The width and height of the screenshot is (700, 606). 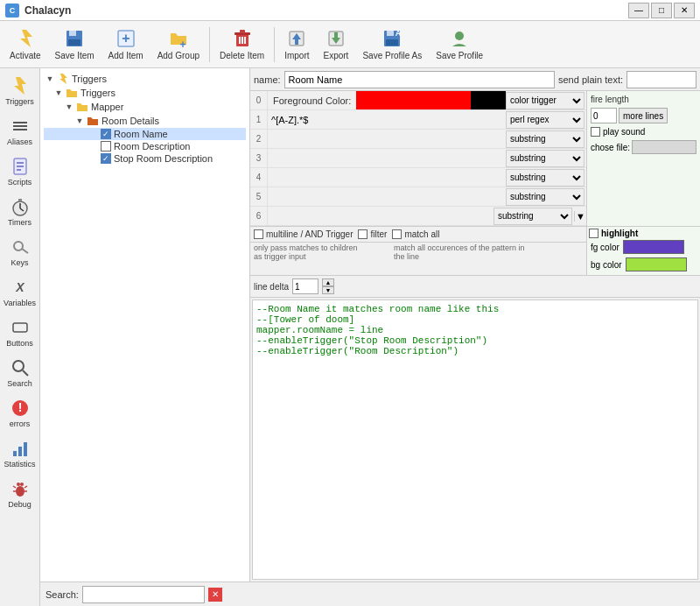 What do you see at coordinates (545, 159) in the screenshot?
I see `pattern-type-select-3: substring perl regex color trigger` at bounding box center [545, 159].